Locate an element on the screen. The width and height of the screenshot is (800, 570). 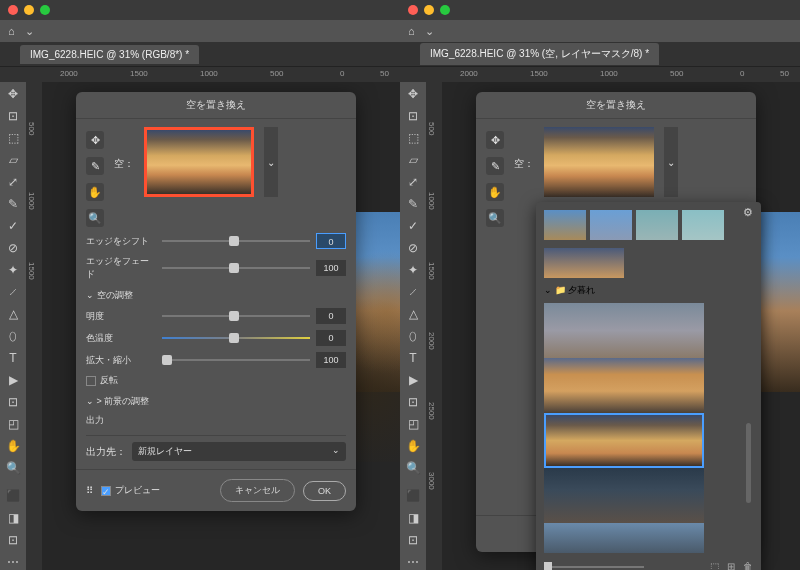
preset-thumb is located at coordinates (584, 263).